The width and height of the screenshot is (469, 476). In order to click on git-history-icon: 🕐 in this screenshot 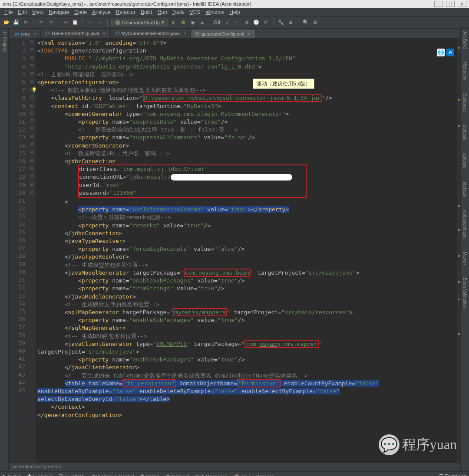, I will do `click(256, 23)`.